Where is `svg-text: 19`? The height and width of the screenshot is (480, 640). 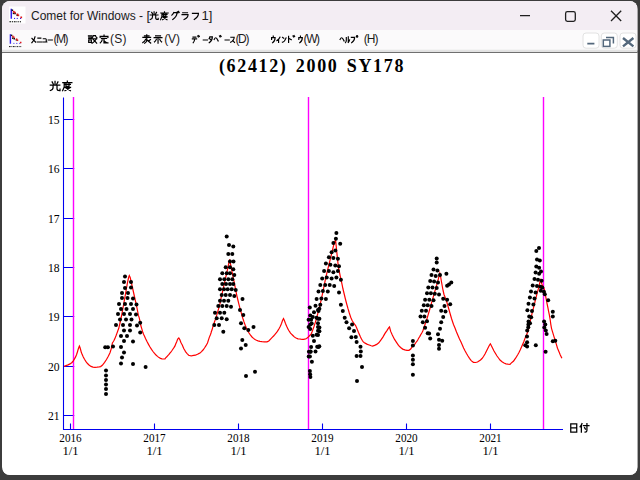 svg-text: 19 is located at coordinates (54, 316).